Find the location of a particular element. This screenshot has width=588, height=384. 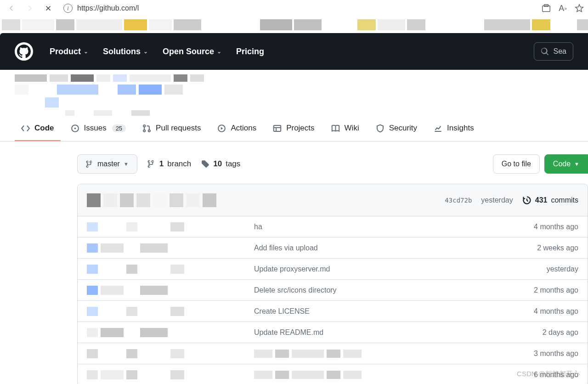

commits-history-link: 431 commits is located at coordinates (550, 200).